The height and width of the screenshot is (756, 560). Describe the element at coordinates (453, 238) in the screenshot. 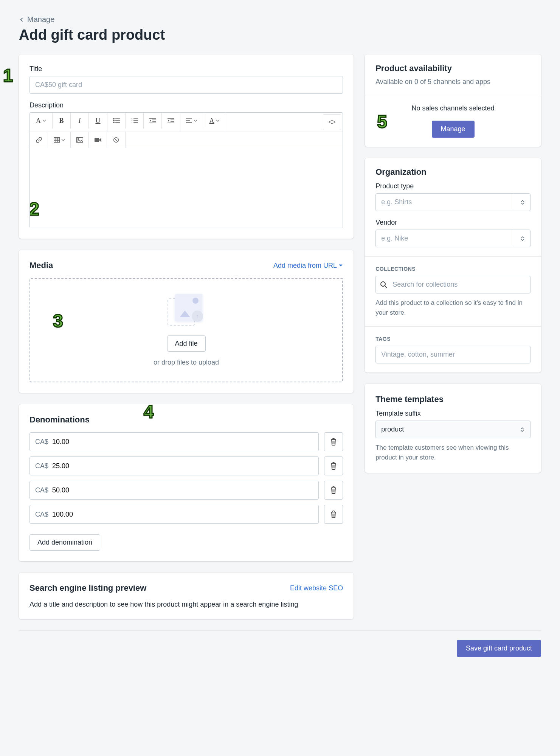

I see `vendor-input` at that location.